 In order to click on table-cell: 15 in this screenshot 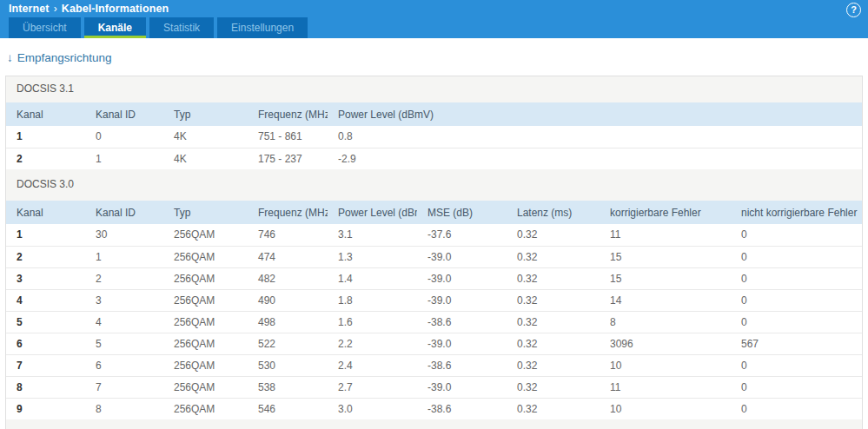, I will do `click(666, 278)`.